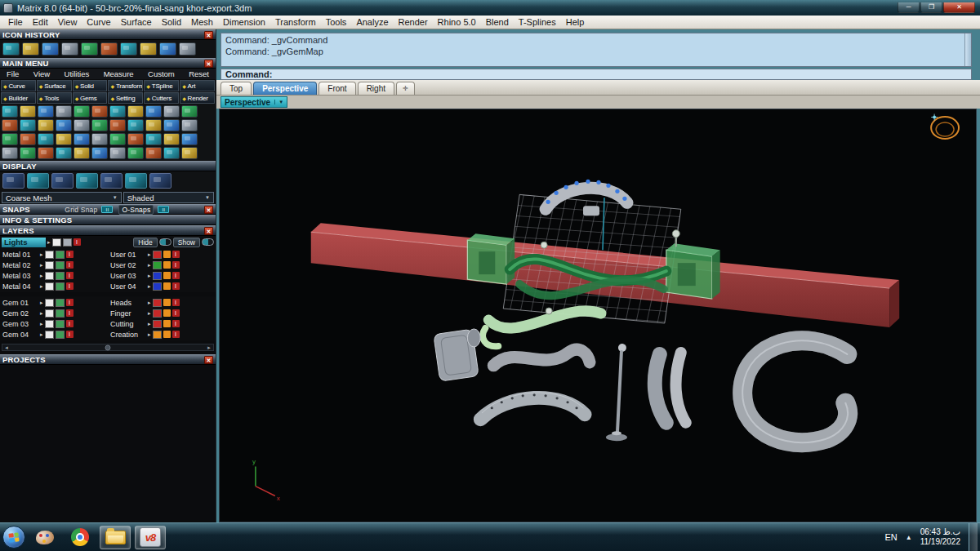 Image resolution: width=980 pixels, height=551 pixels. Describe the element at coordinates (24, 242) in the screenshot. I see `layer-lights: Lights` at that location.